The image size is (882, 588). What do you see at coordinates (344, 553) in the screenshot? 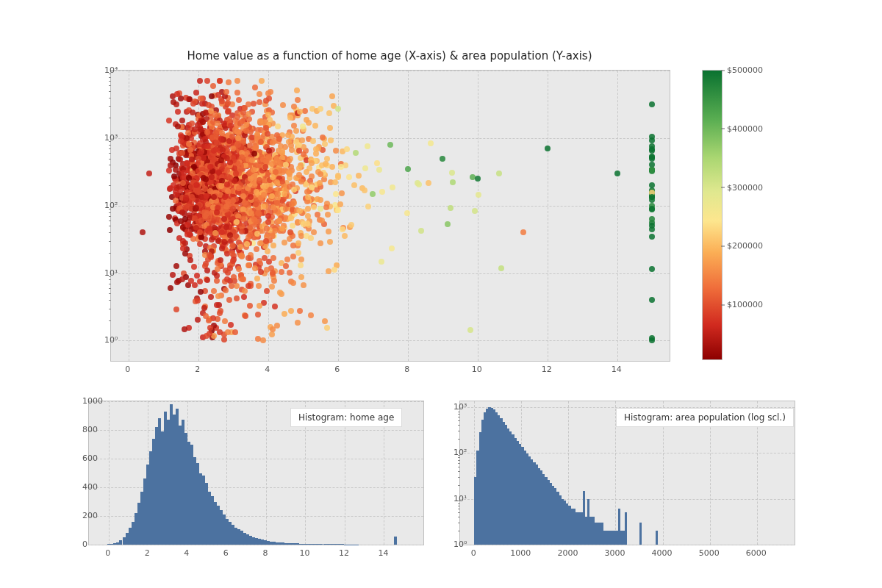
I see `x-tick-label: 12` at bounding box center [344, 553].